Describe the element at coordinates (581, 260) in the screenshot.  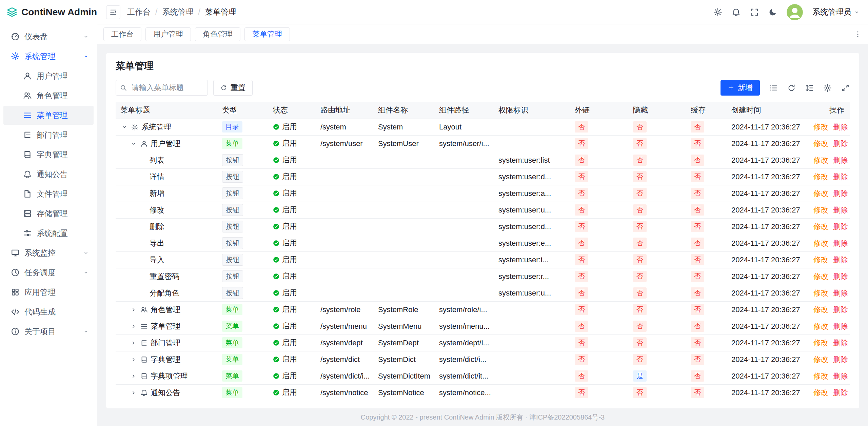
I see `external-badge: 否` at that location.